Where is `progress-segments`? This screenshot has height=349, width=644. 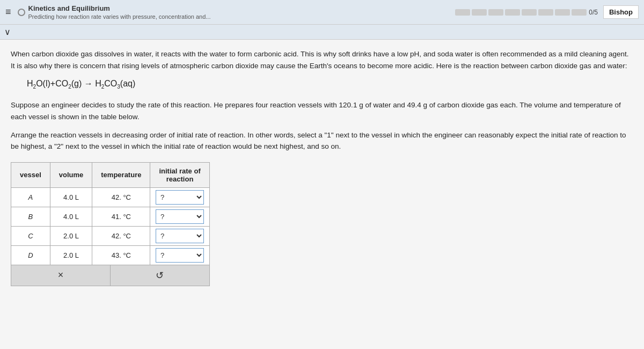 progress-segments is located at coordinates (521, 12).